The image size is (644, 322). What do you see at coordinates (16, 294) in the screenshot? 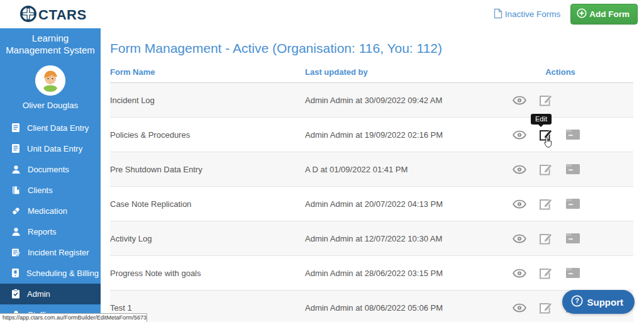
I see `clipboard-check-icon` at bounding box center [16, 294].